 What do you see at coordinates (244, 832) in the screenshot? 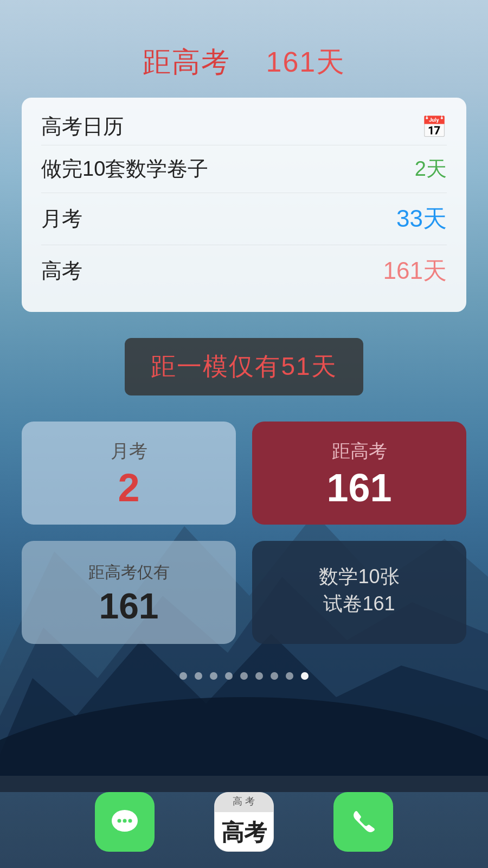
I see `dock-app-main-text: 高考` at bounding box center [244, 832].